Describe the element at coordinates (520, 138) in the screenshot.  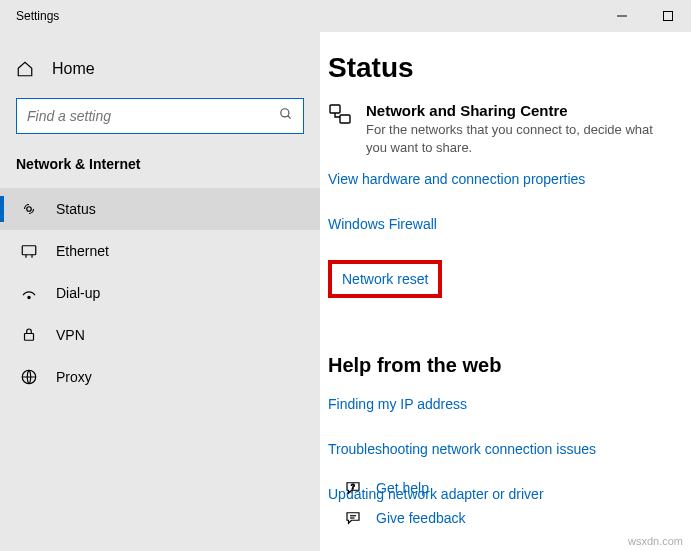
I see `network-sharing-desc: For the networks that you connect to, de…` at that location.